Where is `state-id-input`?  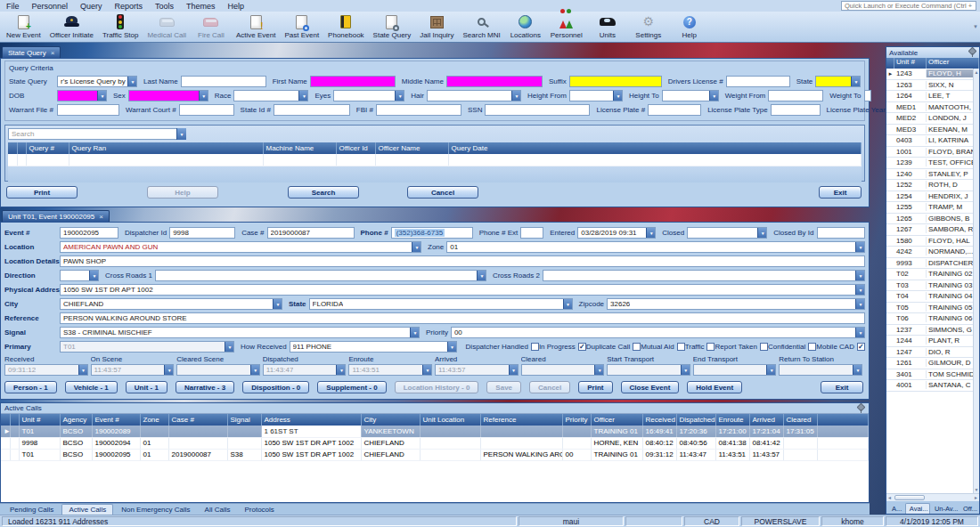
state-id-input is located at coordinates (312, 110).